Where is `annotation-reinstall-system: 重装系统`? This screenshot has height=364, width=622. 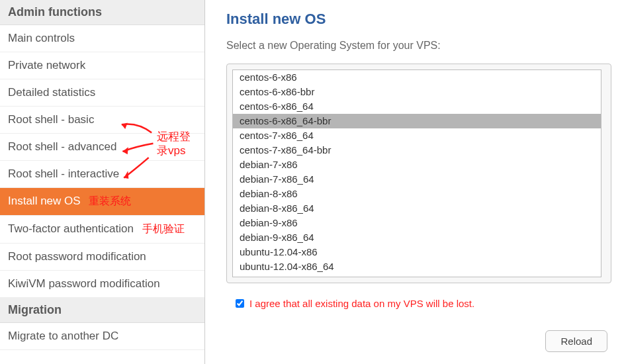 annotation-reinstall-system: 重装系统 is located at coordinates (110, 201).